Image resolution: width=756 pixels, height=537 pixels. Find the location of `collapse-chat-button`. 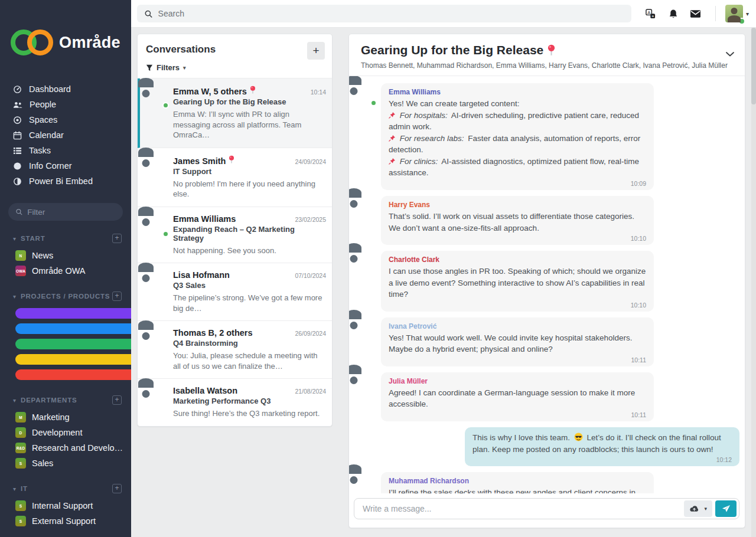

collapse-chat-button is located at coordinates (730, 54).